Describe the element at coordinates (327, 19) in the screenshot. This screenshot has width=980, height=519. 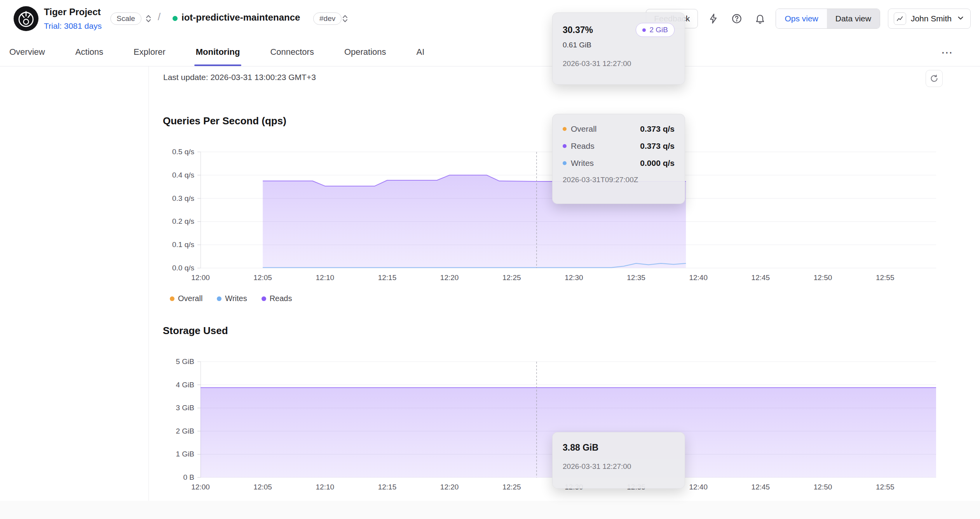
I see `environment-badge: #dev` at that location.